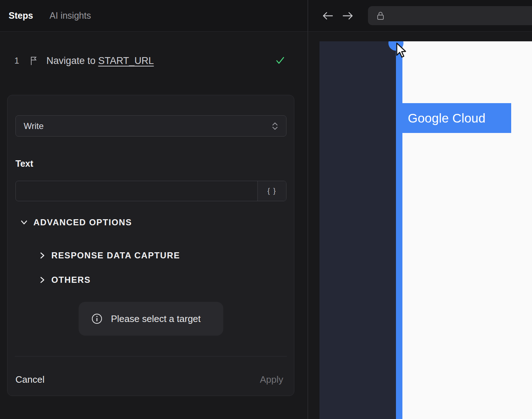 This screenshot has height=419, width=532. What do you see at coordinates (154, 61) in the screenshot?
I see `step-row: 1 Navigate to START_URL` at bounding box center [154, 61].